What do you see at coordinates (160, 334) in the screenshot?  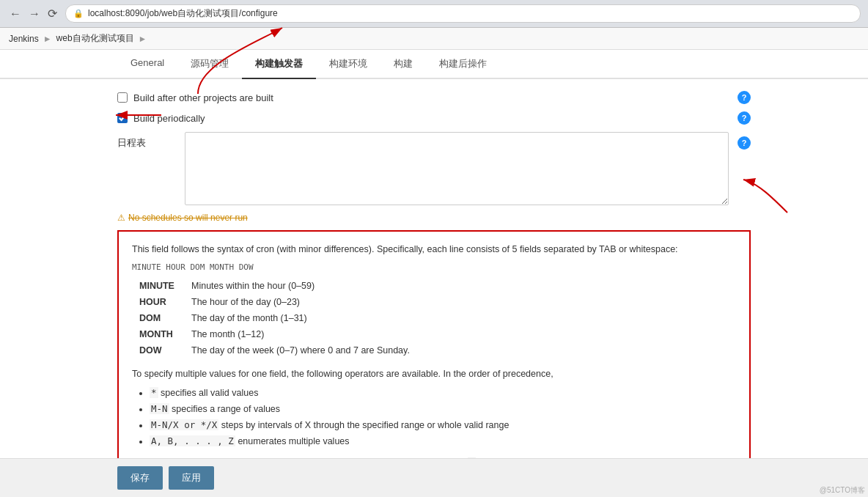 I see `cron-field-month: MONTH` at bounding box center [160, 334].